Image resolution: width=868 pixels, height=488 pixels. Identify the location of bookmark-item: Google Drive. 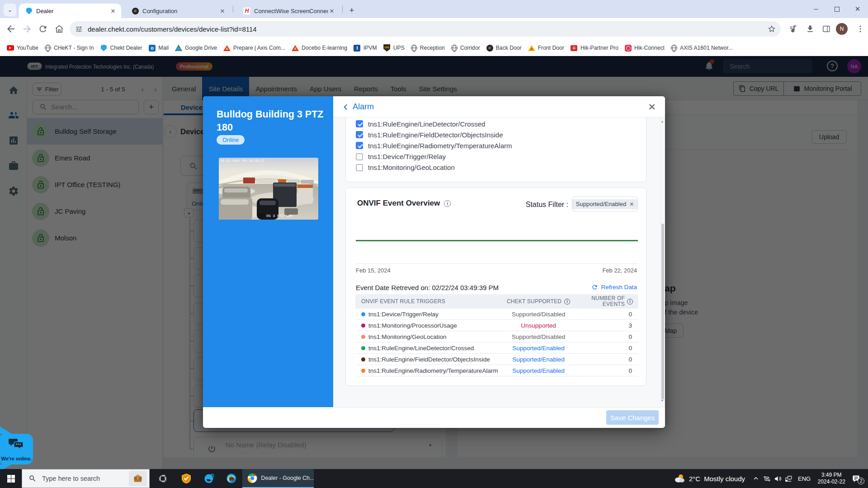
(196, 48).